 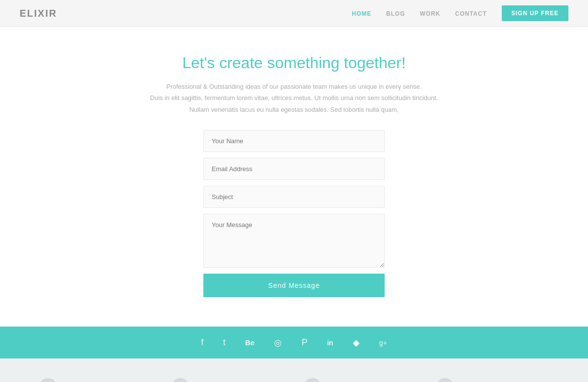 I want to click on footer-col-links-3-title: ⌕ Important Links, so click(x=492, y=380).